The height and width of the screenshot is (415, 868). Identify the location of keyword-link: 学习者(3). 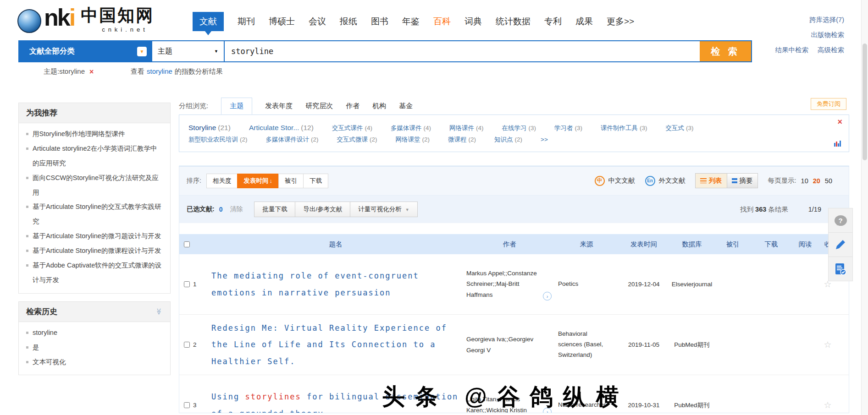
(569, 128).